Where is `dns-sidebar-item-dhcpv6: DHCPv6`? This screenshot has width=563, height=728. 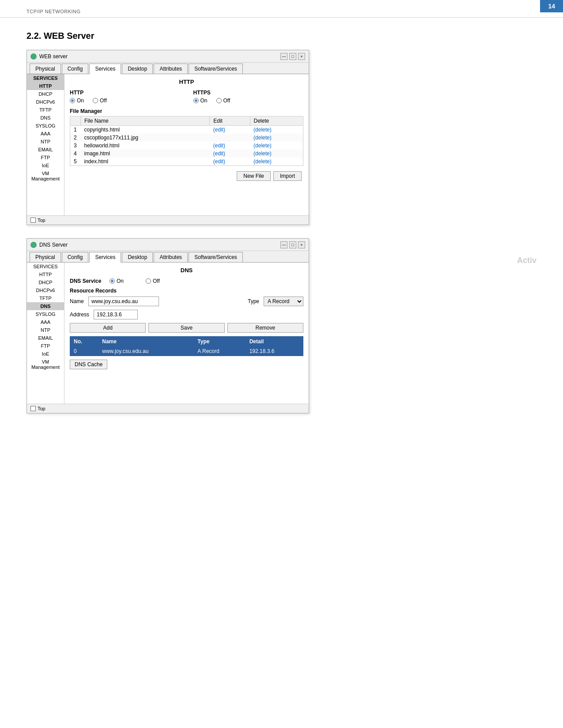
dns-sidebar-item-dhcpv6: DHCPv6 is located at coordinates (45, 290).